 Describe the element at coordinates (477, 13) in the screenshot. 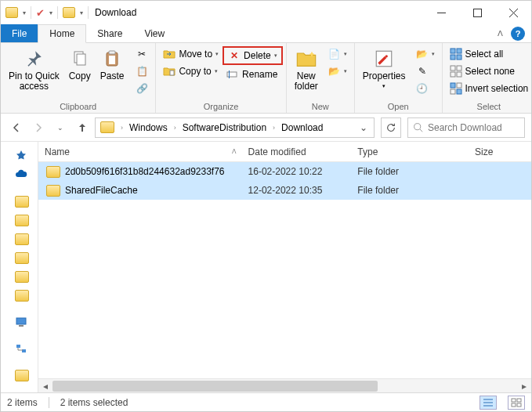

I see `maximize-button` at that location.